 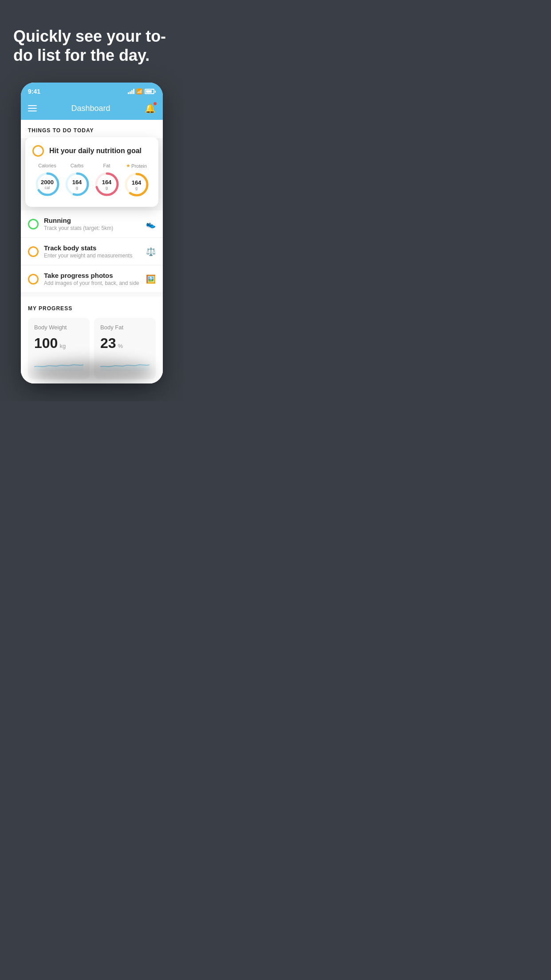 What do you see at coordinates (151, 252) in the screenshot?
I see `todo-icon-body-stats: ⚖️` at bounding box center [151, 252].